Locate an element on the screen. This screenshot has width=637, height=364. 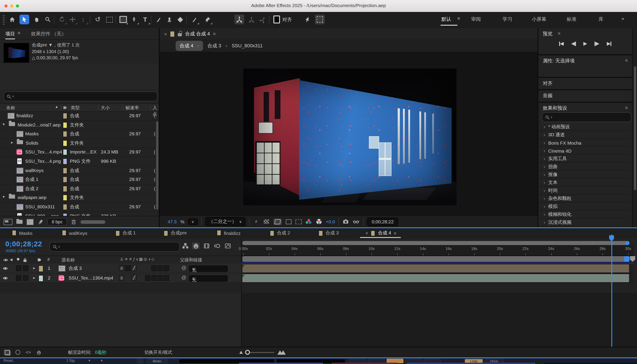
preview-menu-icon: ≡ is located at coordinates (559, 34).